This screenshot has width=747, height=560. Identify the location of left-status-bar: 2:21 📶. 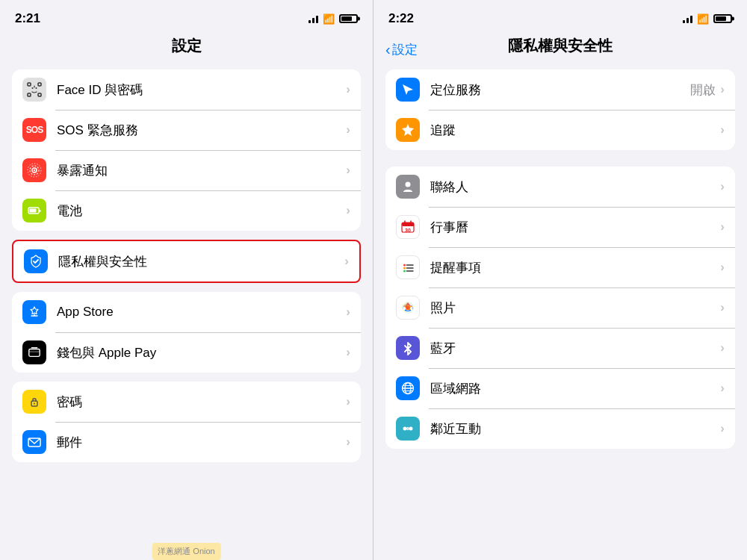
(187, 16).